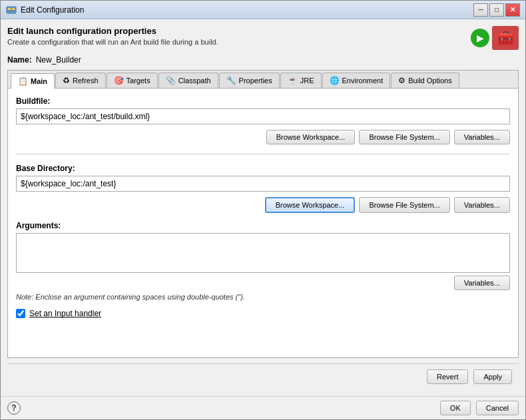 The height and width of the screenshot is (420, 526). Describe the element at coordinates (493, 377) in the screenshot. I see `apply-button: Apply` at that location.